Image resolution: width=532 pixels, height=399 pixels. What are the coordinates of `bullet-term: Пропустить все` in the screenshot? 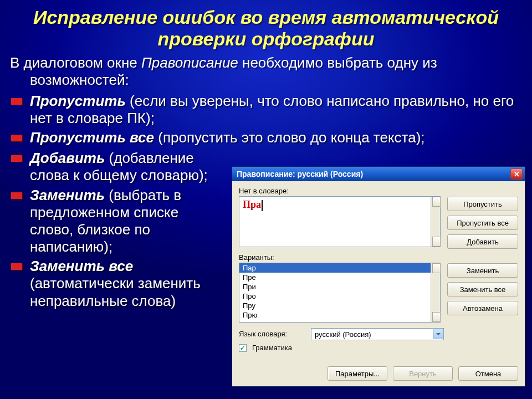 It's located at (92, 137).